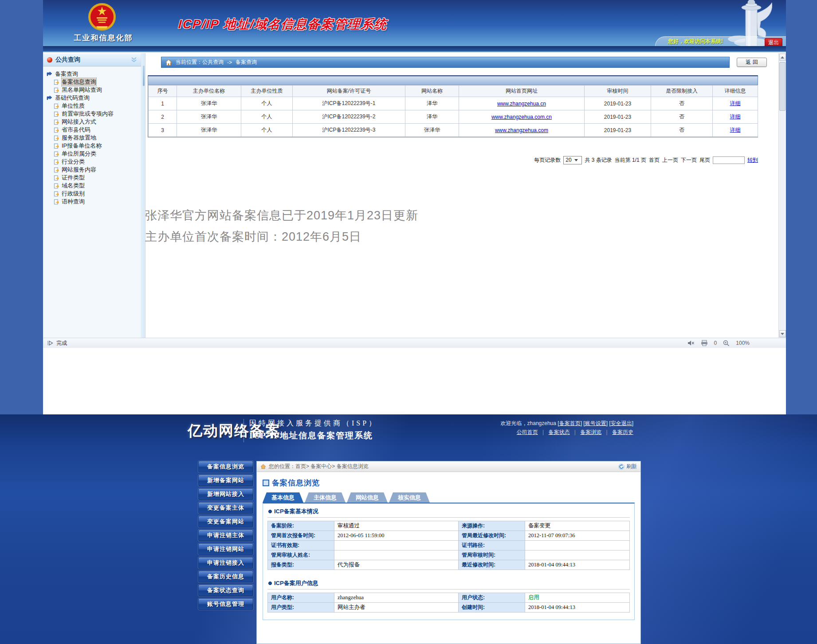 This screenshot has height=644, width=817. What do you see at coordinates (670, 160) in the screenshot?
I see `prev-page-link: 上一页` at bounding box center [670, 160].